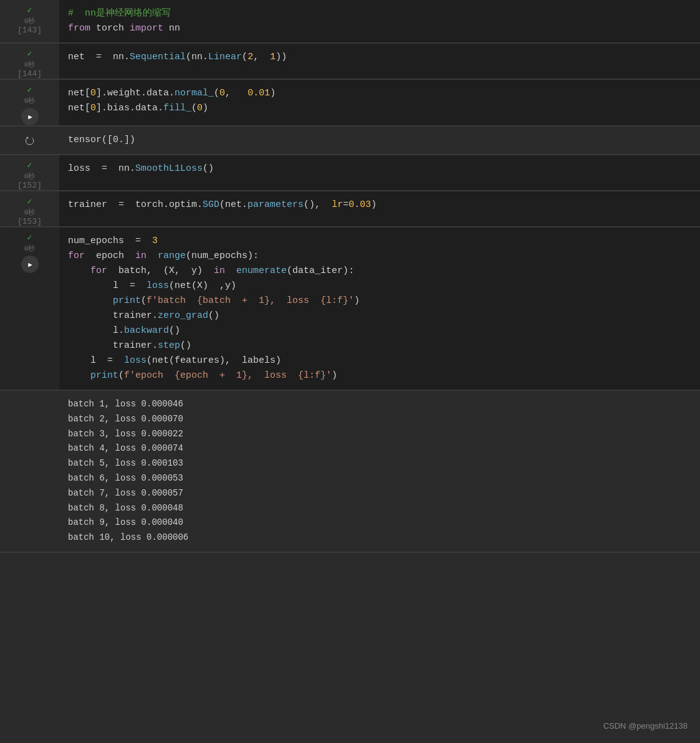 The image size is (700, 743). I want to click on cell-status-153: ✓ 0秒, so click(30, 207).